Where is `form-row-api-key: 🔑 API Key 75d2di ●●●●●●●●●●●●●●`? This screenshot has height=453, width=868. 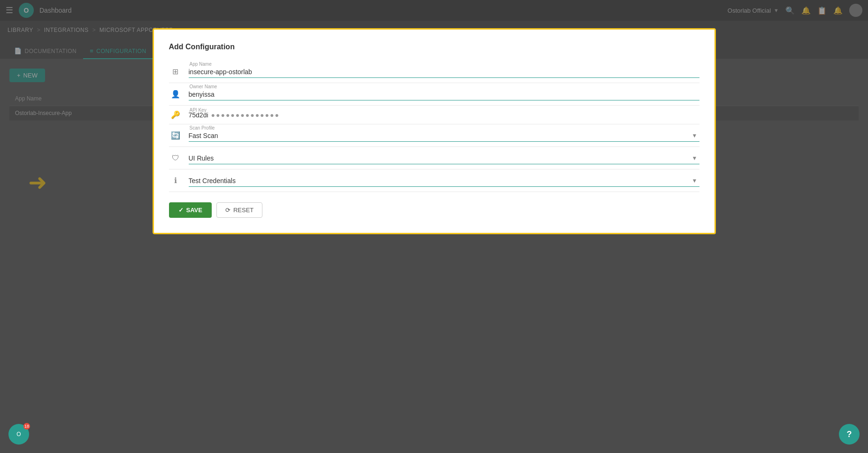 form-row-api-key: 🔑 API Key 75d2di ●●●●●●●●●●●●●● is located at coordinates (434, 115).